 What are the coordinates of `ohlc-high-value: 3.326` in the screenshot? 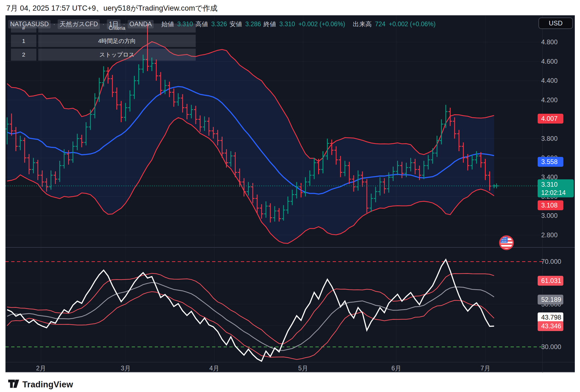 It's located at (219, 24).